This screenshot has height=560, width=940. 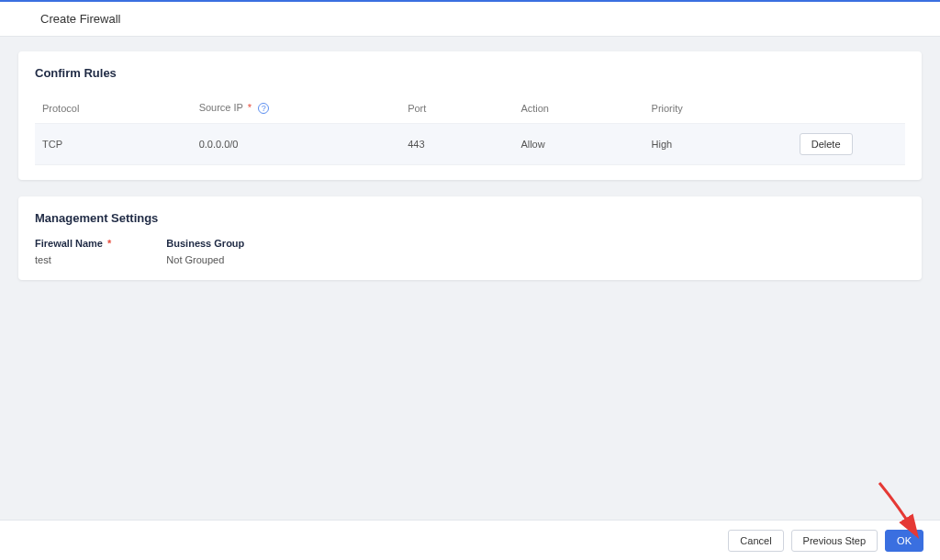 I want to click on business-group-field: Business Group Not Grouped, so click(x=206, y=252).